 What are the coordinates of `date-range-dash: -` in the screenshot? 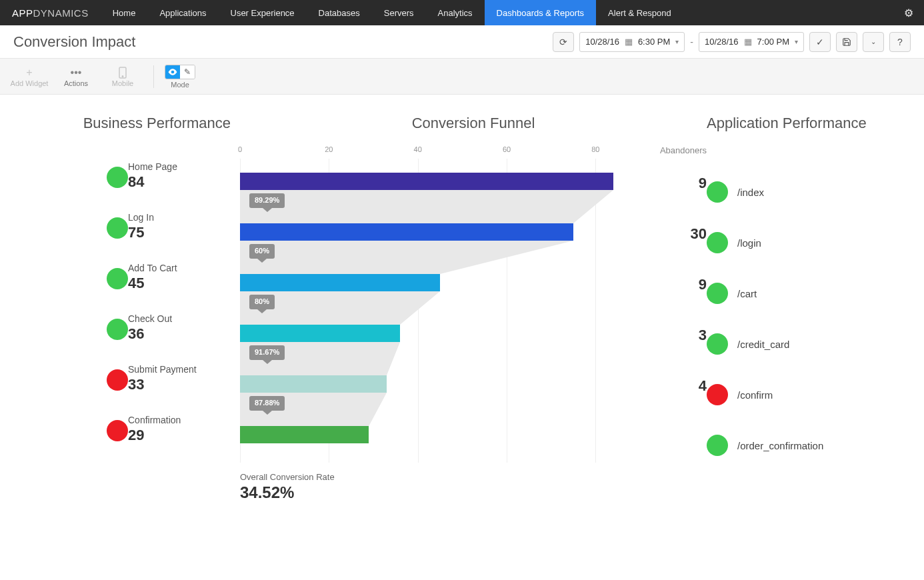 It's located at (692, 42).